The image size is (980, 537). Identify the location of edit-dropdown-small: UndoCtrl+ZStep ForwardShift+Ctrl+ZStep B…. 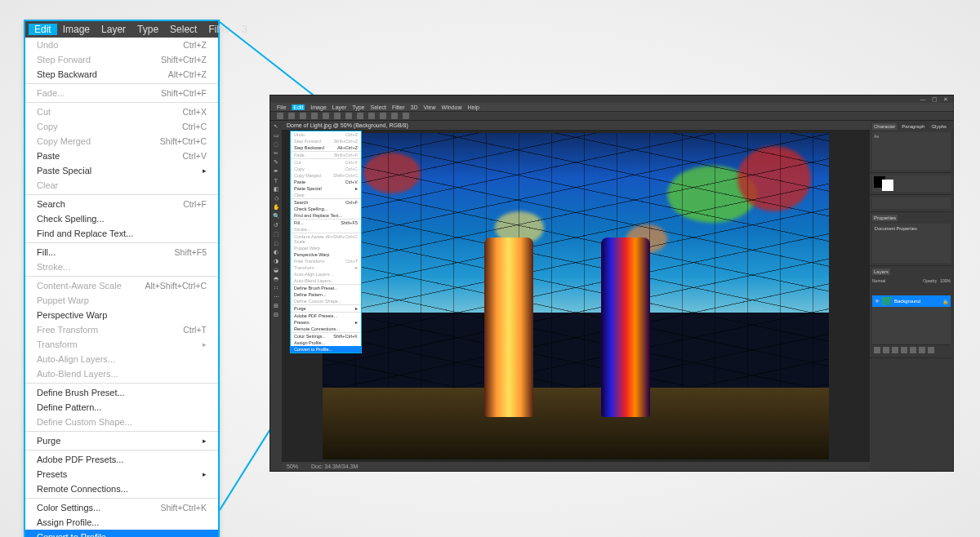
(326, 242).